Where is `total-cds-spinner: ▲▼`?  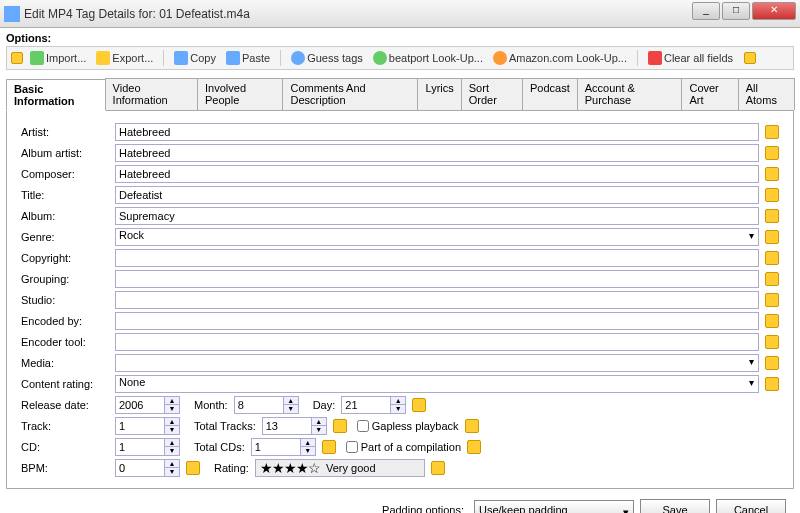 total-cds-spinner: ▲▼ is located at coordinates (308, 447).